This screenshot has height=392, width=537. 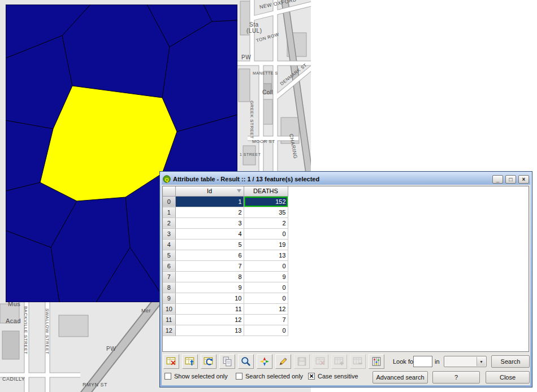 What do you see at coordinates (246, 361) in the screenshot?
I see `zoom-to-selection-icon` at bounding box center [246, 361].